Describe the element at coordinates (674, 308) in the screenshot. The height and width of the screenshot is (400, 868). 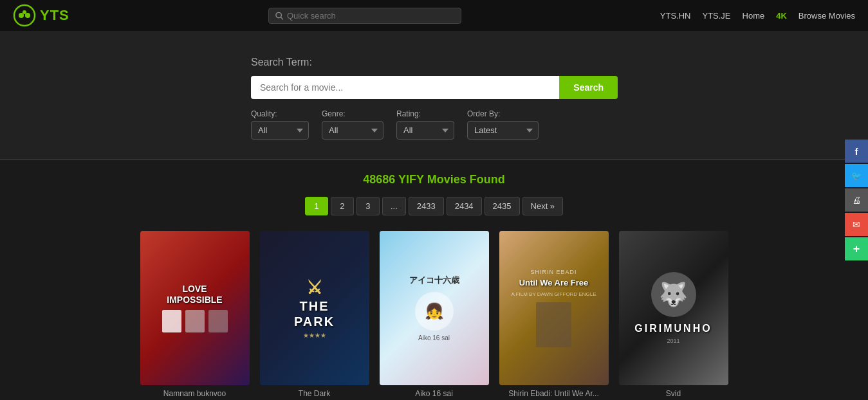
I see `movie-poster-5: 🐺 GIRIMUNHO 2011` at that location.